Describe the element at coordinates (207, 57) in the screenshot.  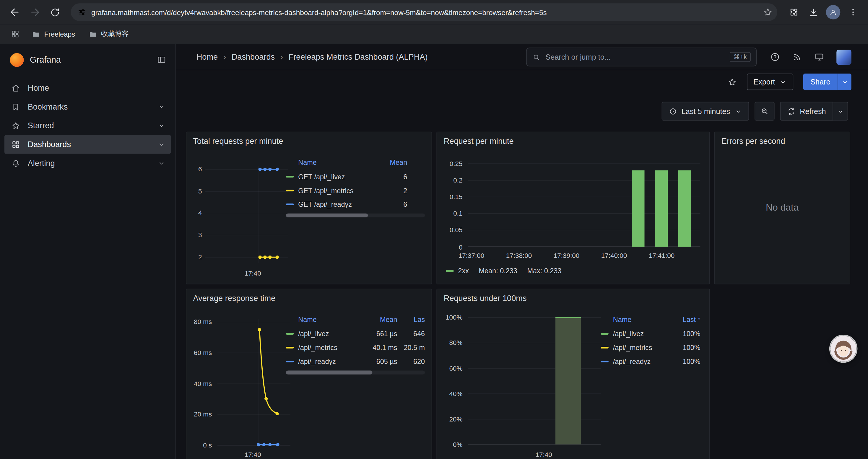
I see `breadcrumb-home: Home` at that location.